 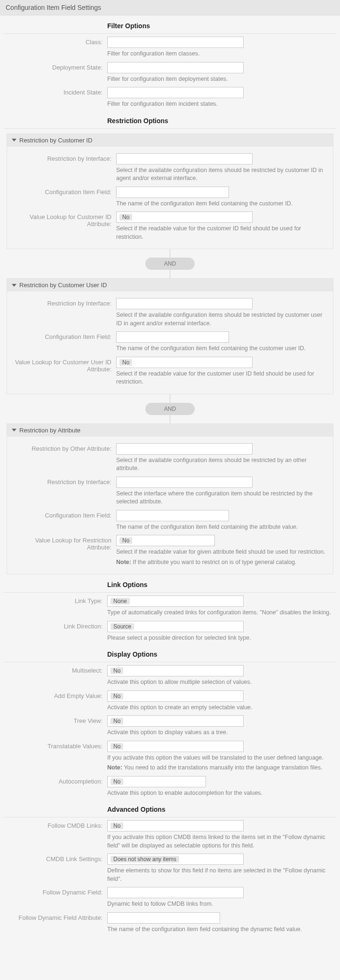 What do you see at coordinates (221, 733) in the screenshot?
I see `help-tree-view: Activate this option to display values a…` at bounding box center [221, 733].